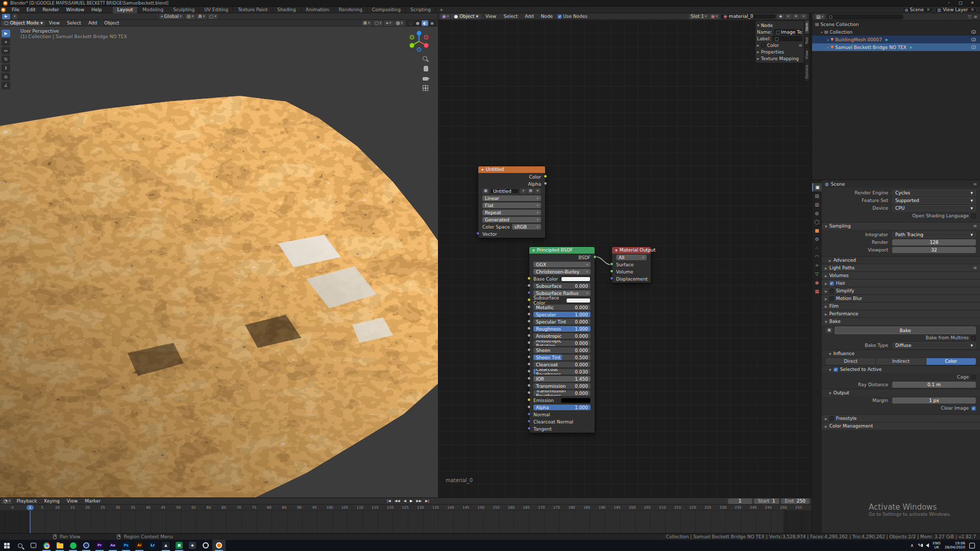  What do you see at coordinates (511, 219) in the screenshot?
I see `image-generated-dropdown: Generated▾` at bounding box center [511, 219].